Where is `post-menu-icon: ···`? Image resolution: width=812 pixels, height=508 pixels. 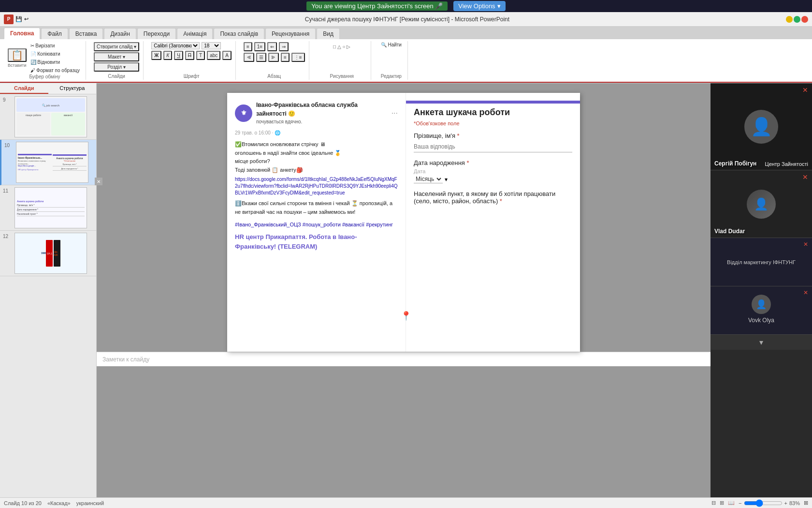
post-menu-icon: ··· is located at coordinates (394, 113).